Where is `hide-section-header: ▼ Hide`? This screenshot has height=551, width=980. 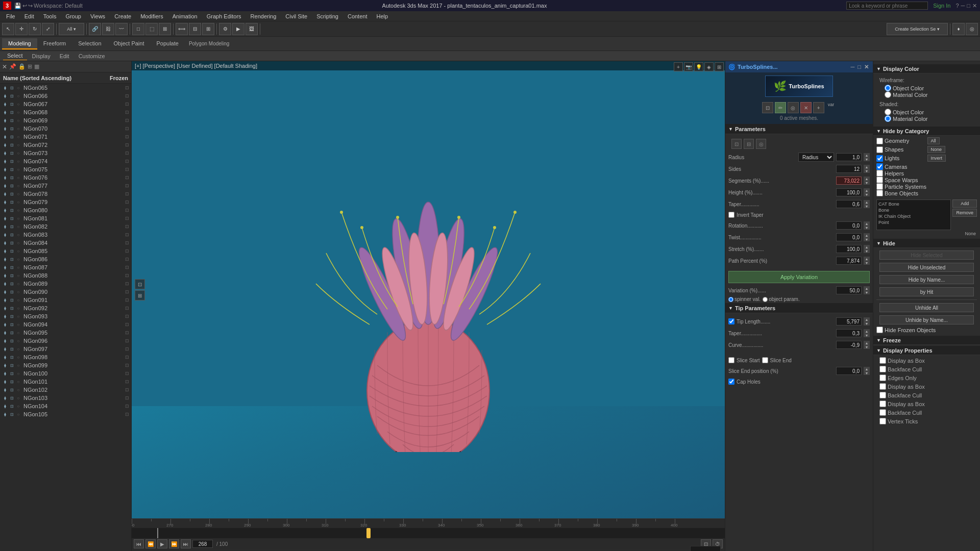
hide-section-header: ▼ Hide is located at coordinates (927, 243).